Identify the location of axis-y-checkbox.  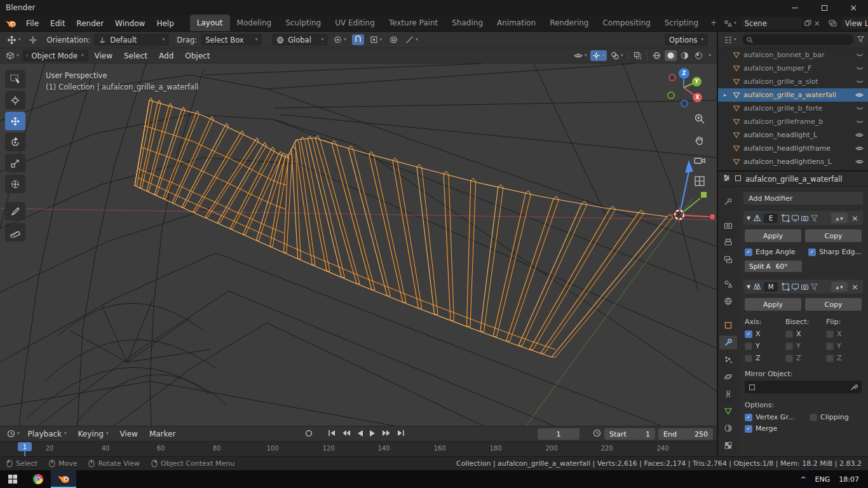
(749, 346).